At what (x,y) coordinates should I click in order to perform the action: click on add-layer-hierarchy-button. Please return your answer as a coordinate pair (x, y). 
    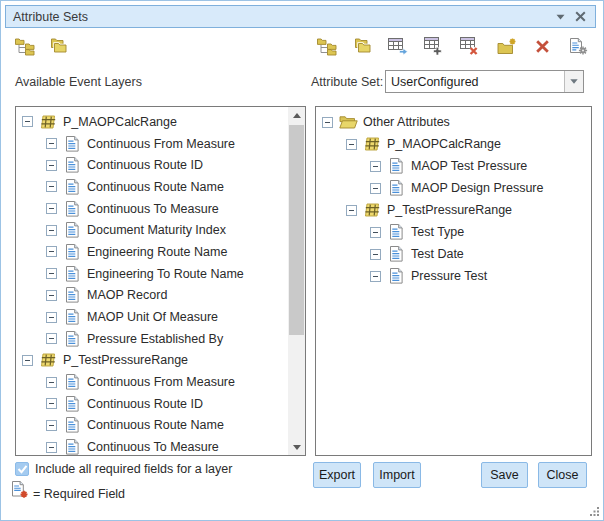
    Looking at the image, I should click on (24, 48).